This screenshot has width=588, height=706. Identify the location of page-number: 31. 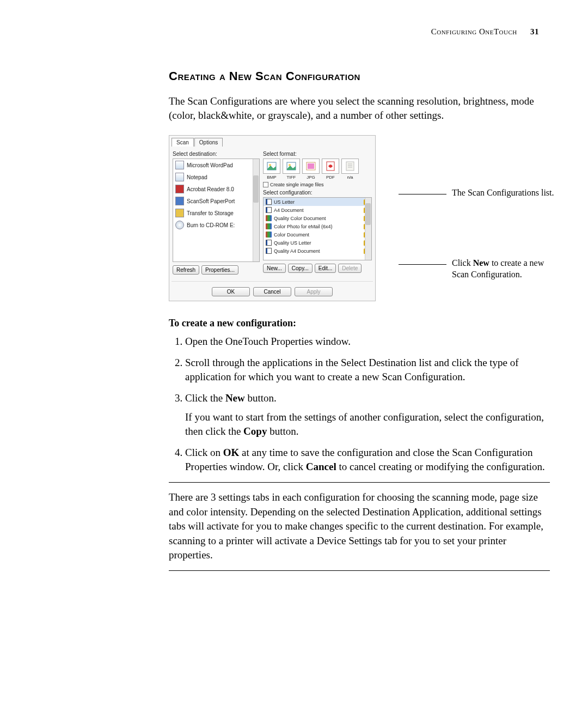
(535, 32).